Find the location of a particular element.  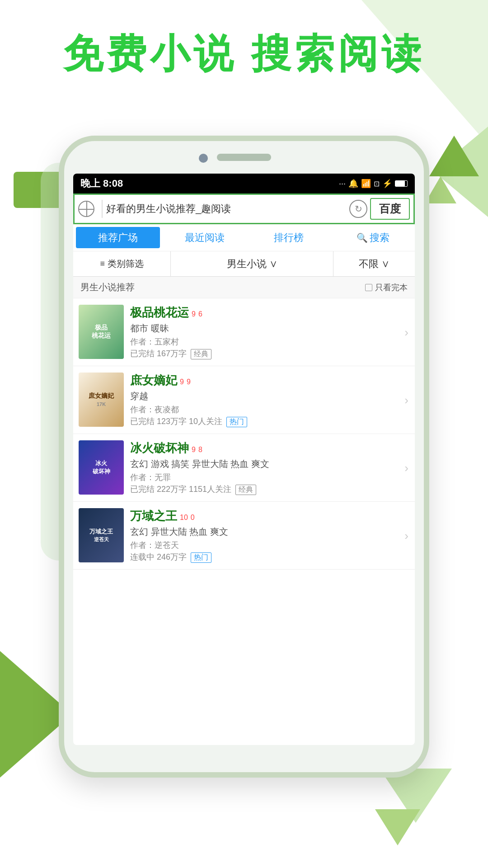

filter-limit-label: 不限 ∨ is located at coordinates (374, 264).